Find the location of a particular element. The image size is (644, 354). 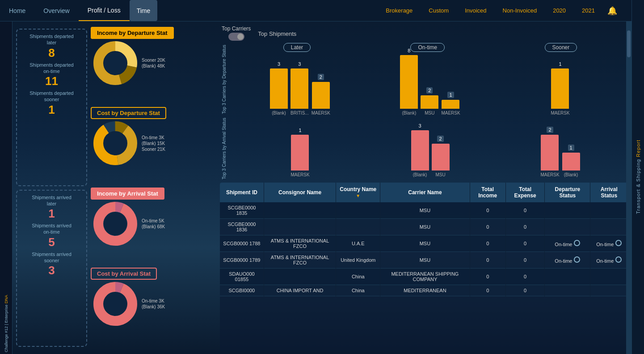

arrival-bars-row: 1 MAERSK 3 (Blank) is located at coordinates (430, 148).